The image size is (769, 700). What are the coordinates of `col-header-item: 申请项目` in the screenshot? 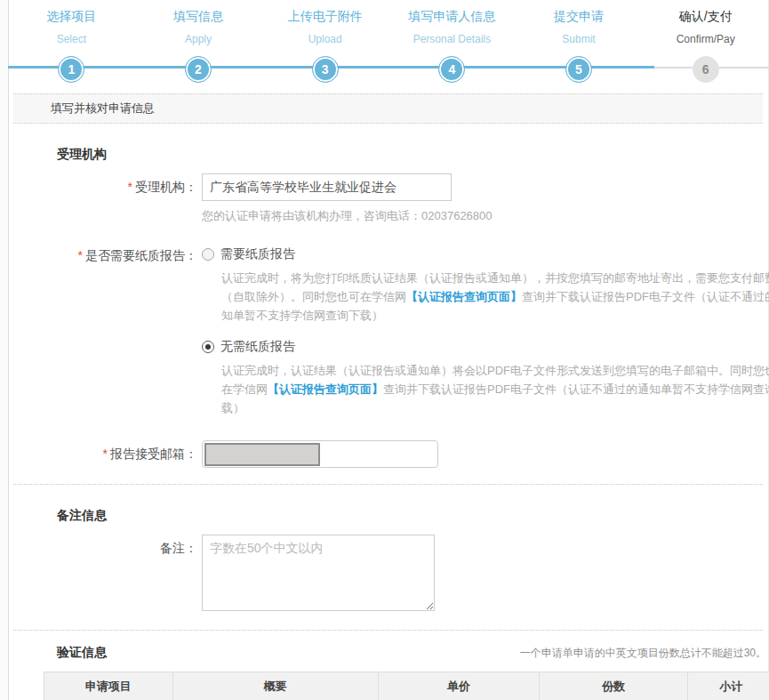 It's located at (108, 687).